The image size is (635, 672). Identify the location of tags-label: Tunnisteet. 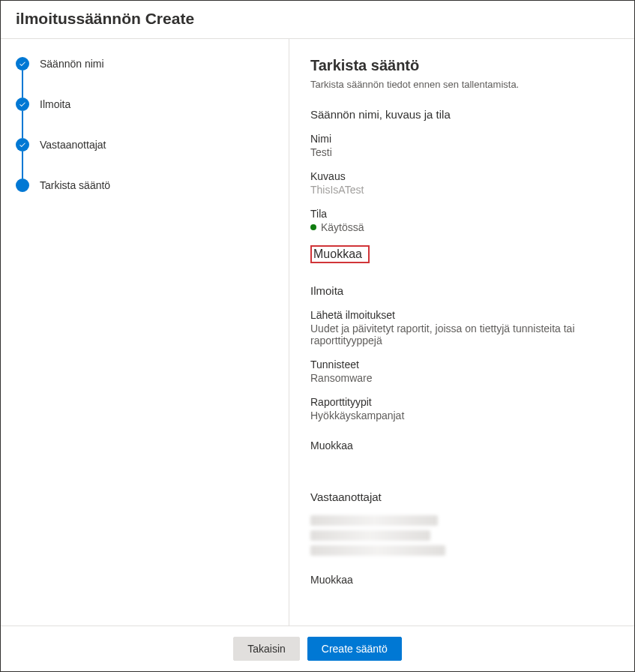
(462, 364).